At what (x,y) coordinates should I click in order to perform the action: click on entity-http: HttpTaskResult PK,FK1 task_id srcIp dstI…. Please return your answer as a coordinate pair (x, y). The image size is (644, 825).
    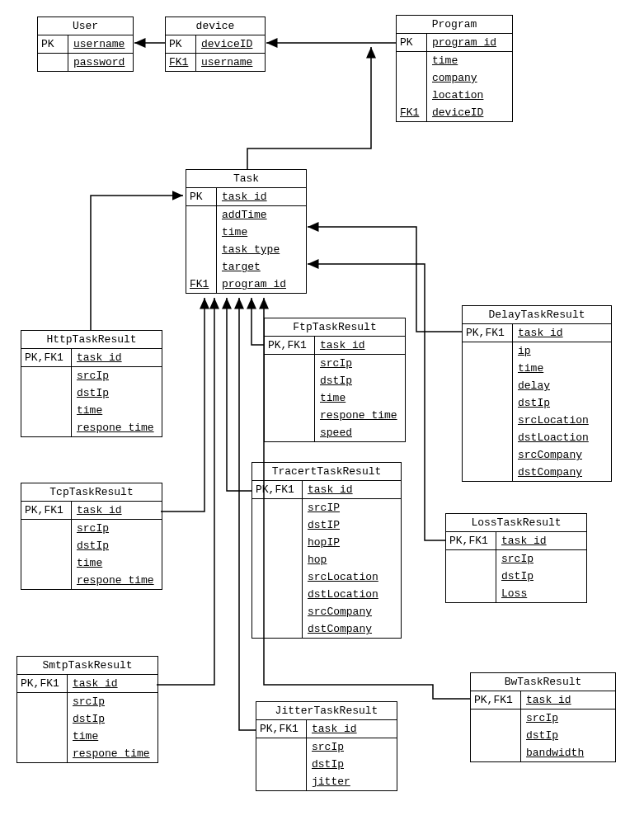
    Looking at the image, I should click on (92, 384).